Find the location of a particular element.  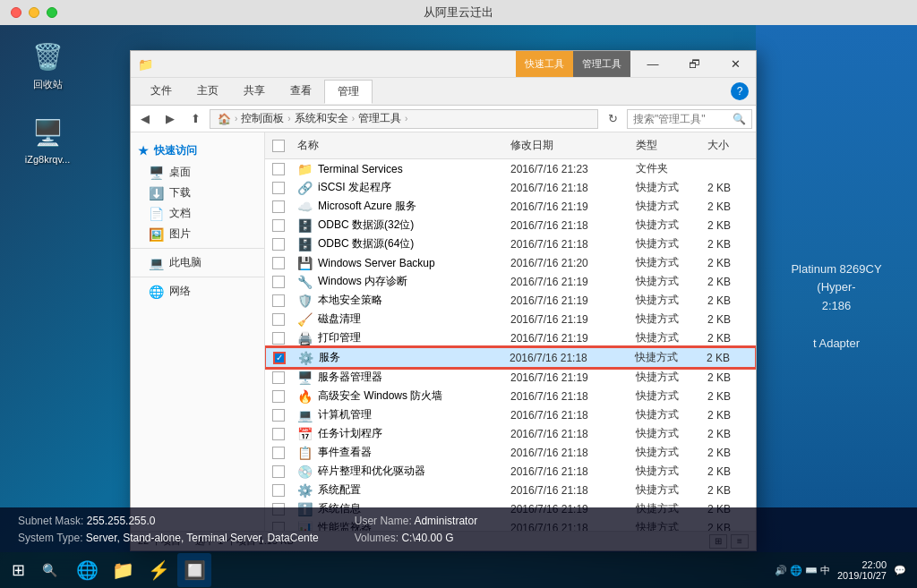

header-checkbox is located at coordinates (279, 146).